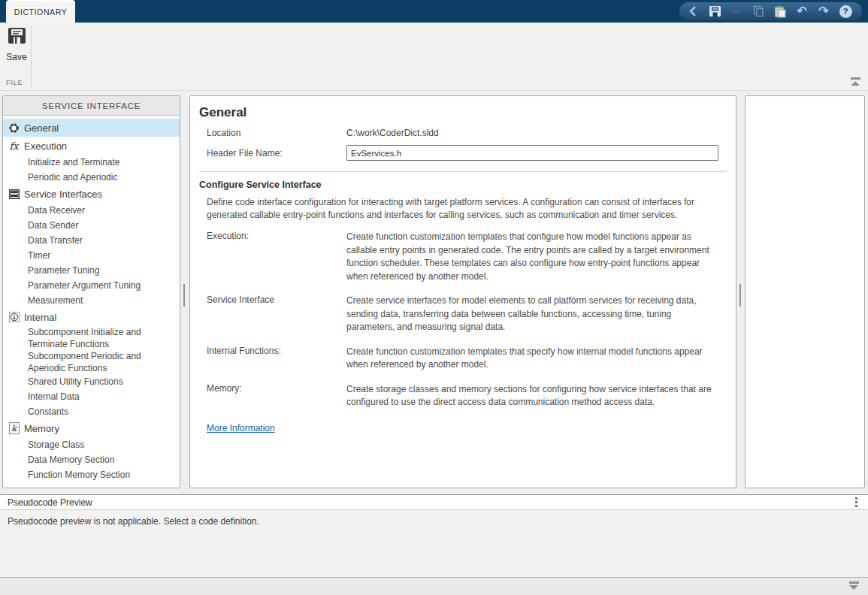 The image size is (868, 595). I want to click on service-interfaces-icon, so click(14, 194).